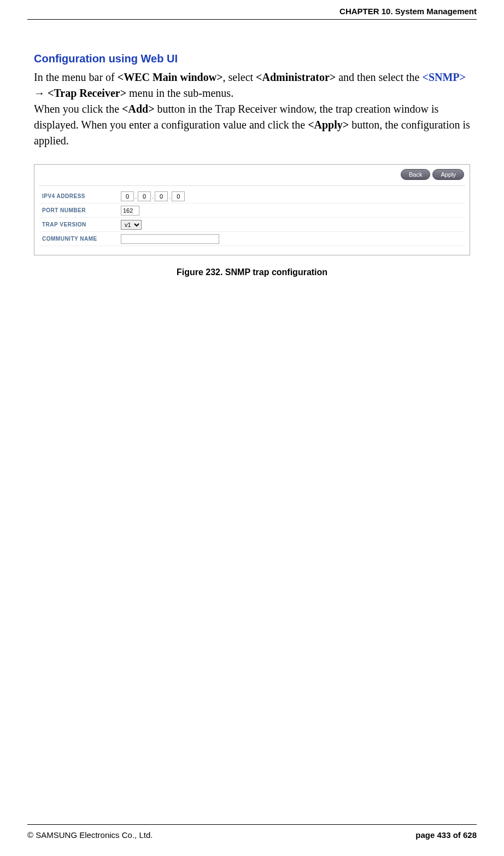  I want to click on back-button: Back, so click(415, 174).